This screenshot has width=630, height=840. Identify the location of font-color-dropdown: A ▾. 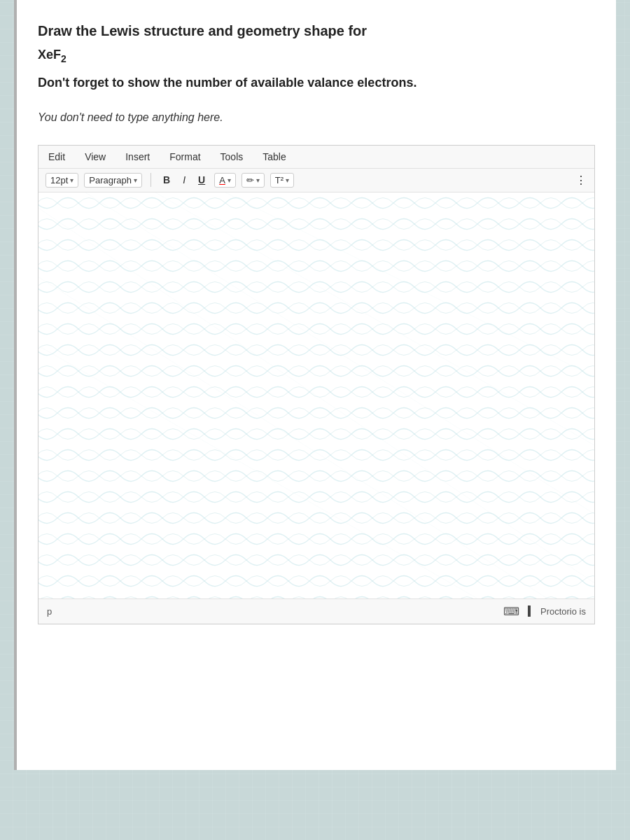
(225, 181).